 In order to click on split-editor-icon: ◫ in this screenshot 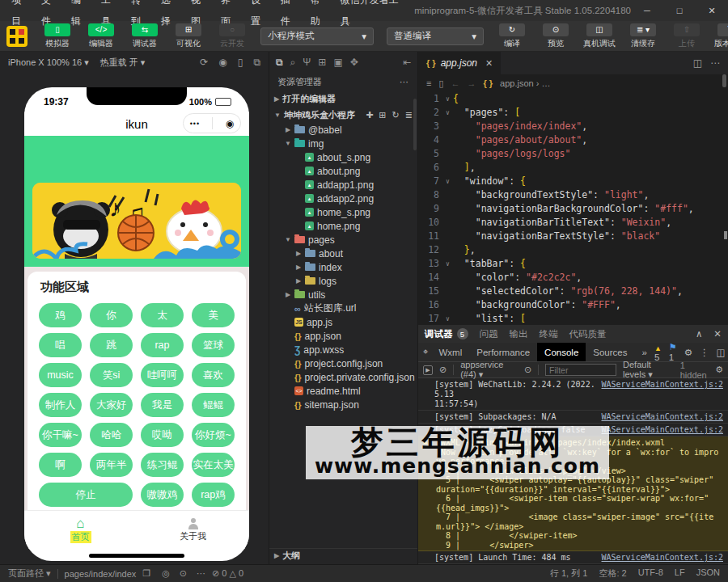, I will do `click(697, 63)`.